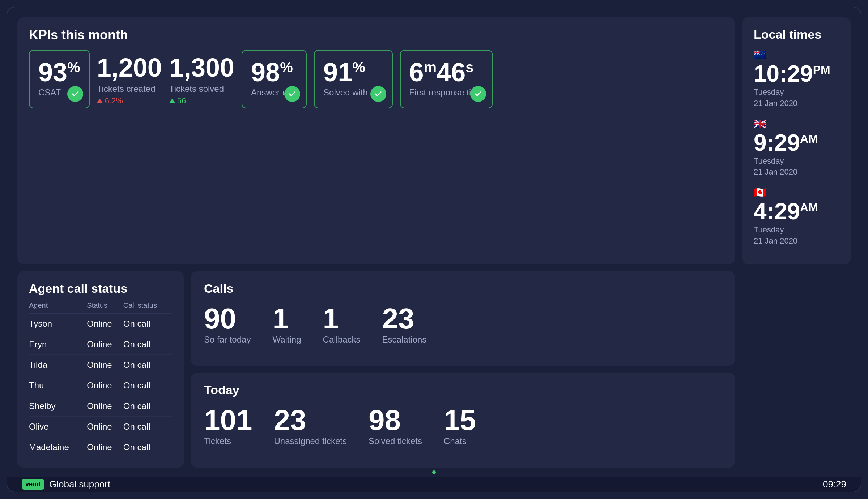 Image resolution: width=868 pixels, height=499 pixels. What do you see at coordinates (796, 143) in the screenshot?
I see `uk-time: 9:29AM` at bounding box center [796, 143].